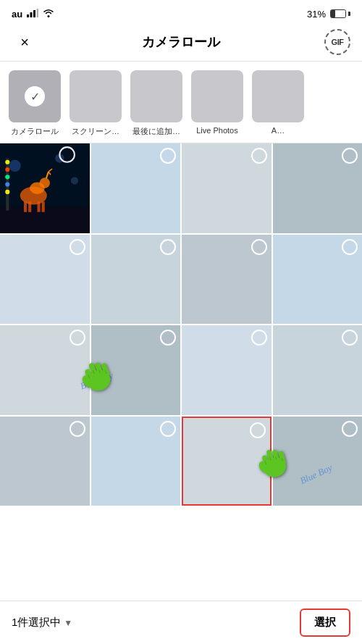  What do you see at coordinates (33, 14) in the screenshot?
I see `carrier-signal: au` at bounding box center [33, 14].